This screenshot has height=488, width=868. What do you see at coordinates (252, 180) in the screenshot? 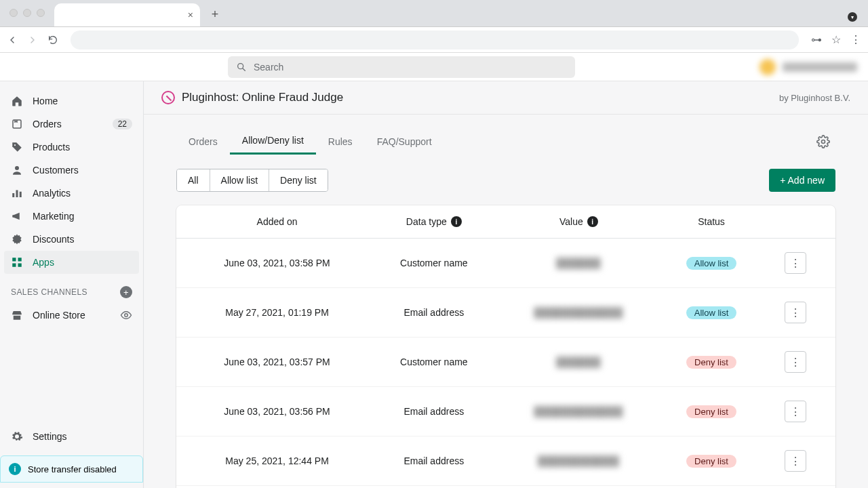
I see `filter-segment: All Allow list Deny list` at bounding box center [252, 180].